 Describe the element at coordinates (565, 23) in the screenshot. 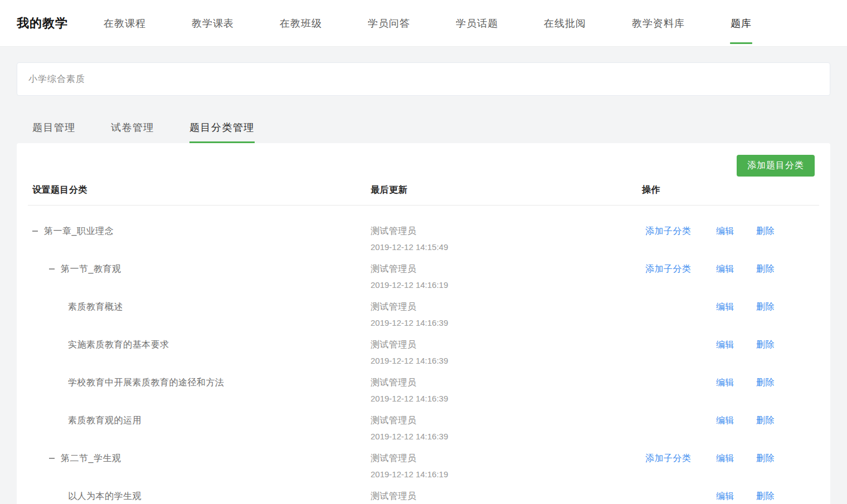

I see `nav-tab: 在线批阅` at that location.